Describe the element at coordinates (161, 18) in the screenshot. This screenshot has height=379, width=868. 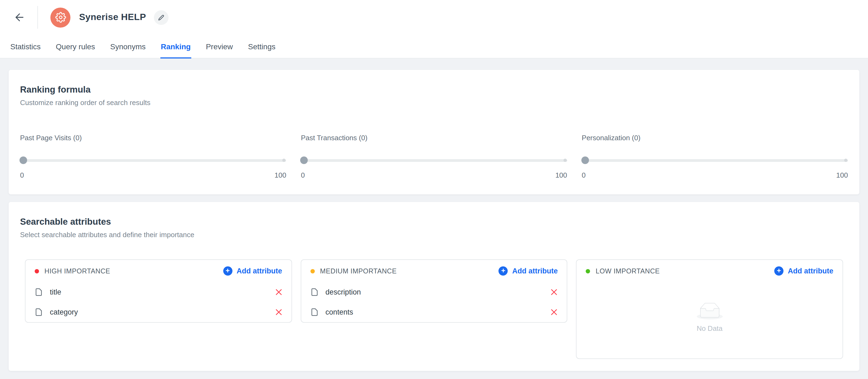
I see `edit-title-button` at that location.